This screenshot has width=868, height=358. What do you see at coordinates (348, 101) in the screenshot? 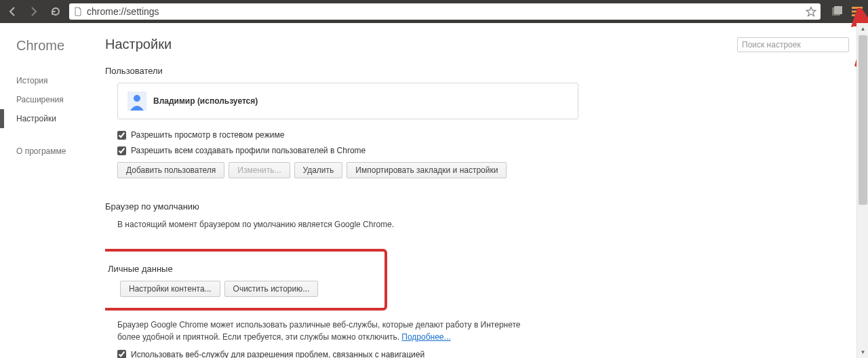
I see `users-list: Владимир (используется)` at bounding box center [348, 101].